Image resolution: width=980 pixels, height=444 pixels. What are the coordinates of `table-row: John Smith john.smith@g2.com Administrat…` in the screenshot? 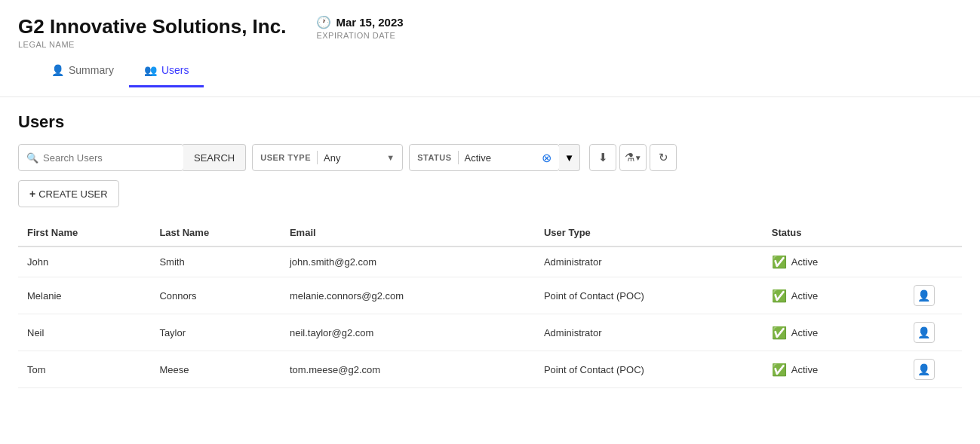 It's located at (490, 262).